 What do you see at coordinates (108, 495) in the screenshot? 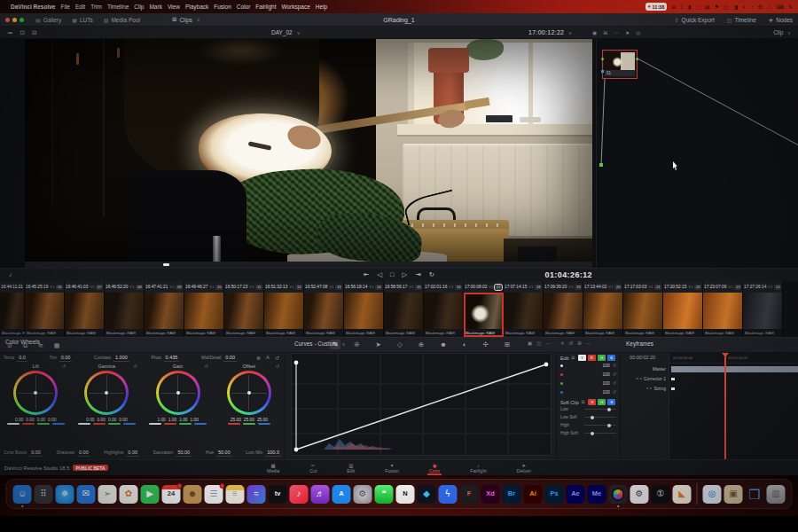
I see `dock-maps: ➢` at bounding box center [108, 495].